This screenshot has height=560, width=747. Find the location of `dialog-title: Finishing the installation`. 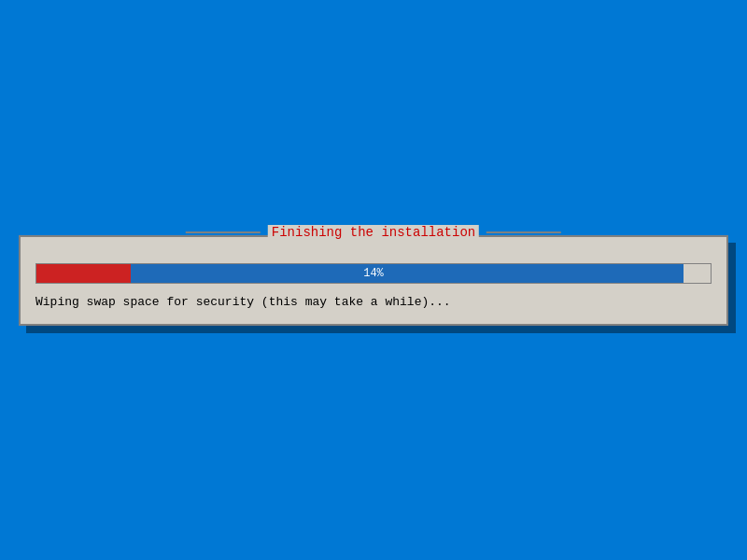

dialog-title: Finishing the installation is located at coordinates (374, 232).